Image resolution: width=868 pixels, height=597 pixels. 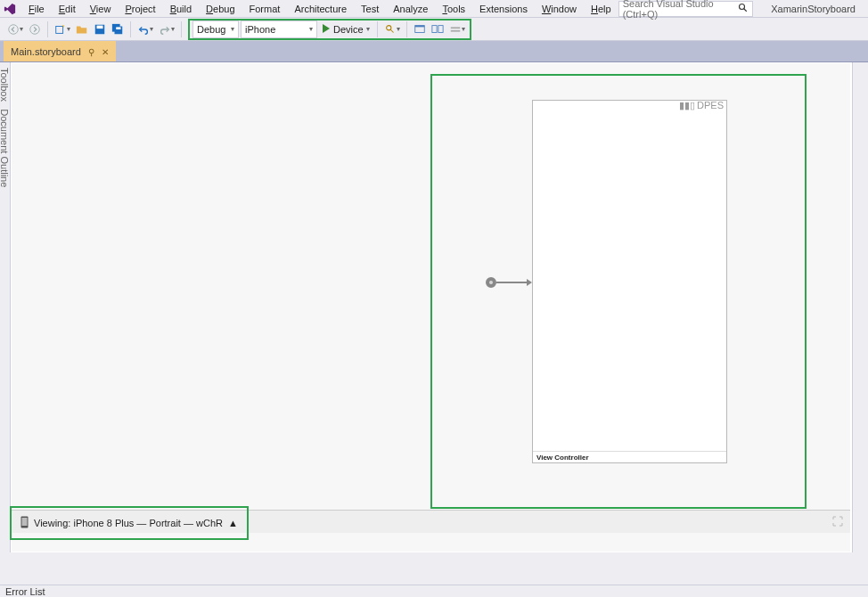 I want to click on platform-dropdown: iPhone ▾, so click(x=279, y=29).